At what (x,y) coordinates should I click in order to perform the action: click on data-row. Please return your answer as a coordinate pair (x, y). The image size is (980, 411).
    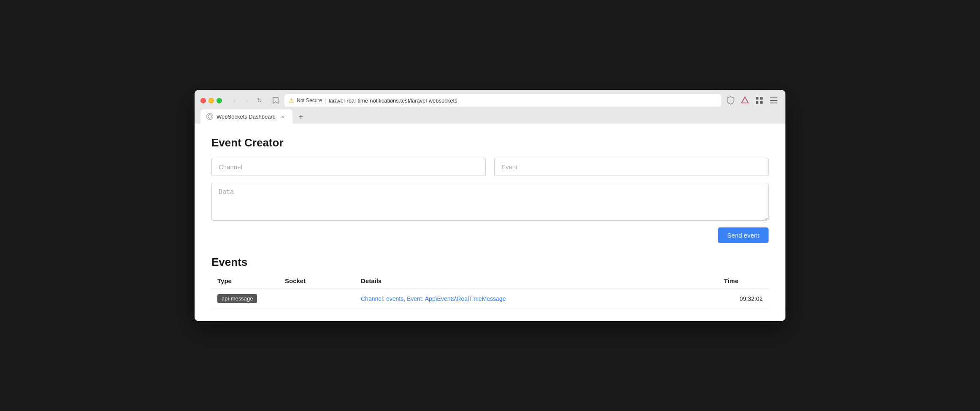
    Looking at the image, I should click on (490, 203).